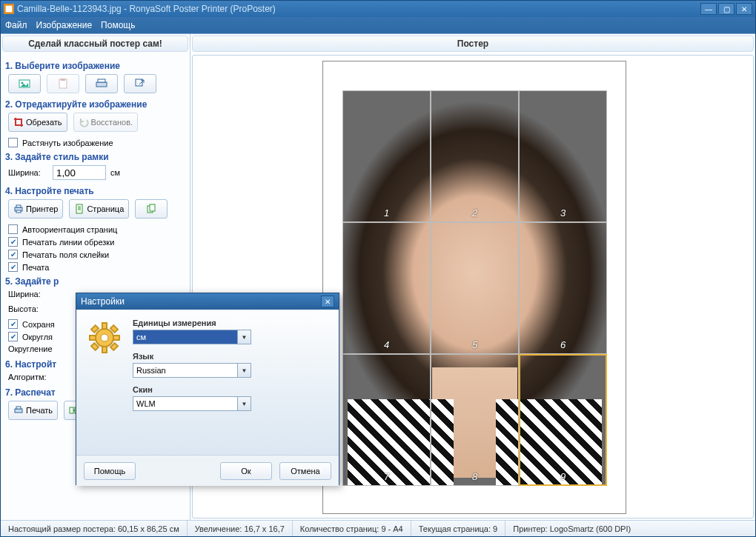 The image size is (756, 537). Describe the element at coordinates (19, 122) in the screenshot. I see `crop-icon` at that location.